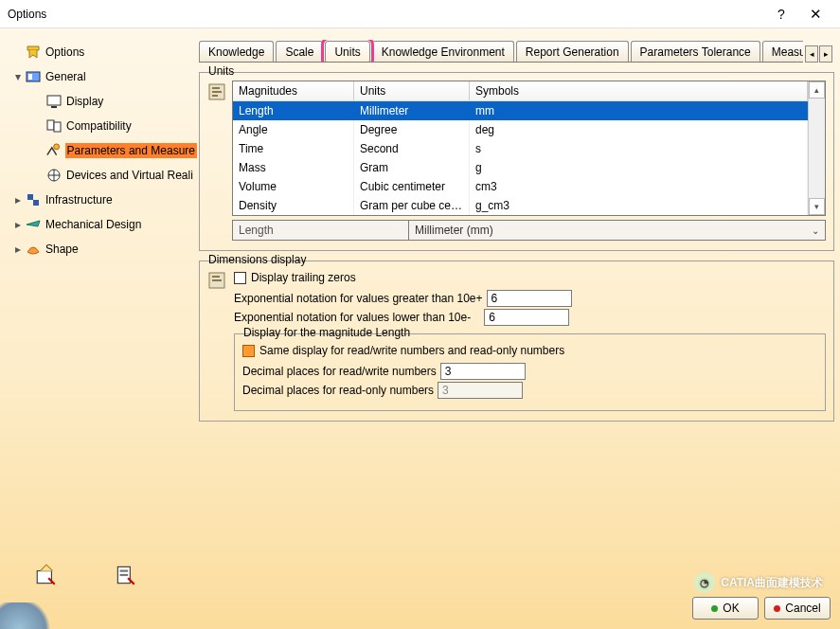 The width and height of the screenshot is (840, 629). Describe the element at coordinates (294, 187) in the screenshot. I see `cell-magnitude: Volume` at that location.